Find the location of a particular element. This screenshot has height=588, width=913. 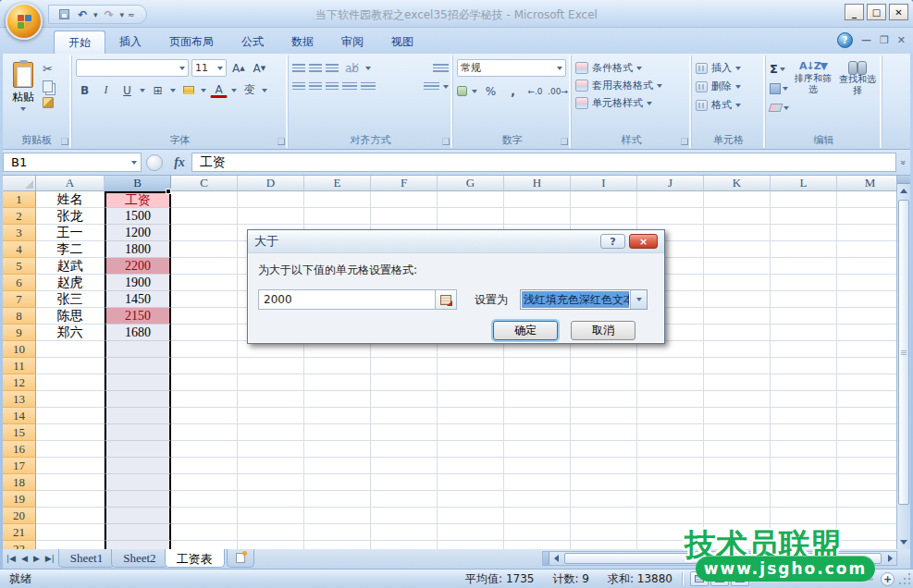

cell-I13 is located at coordinates (604, 399).